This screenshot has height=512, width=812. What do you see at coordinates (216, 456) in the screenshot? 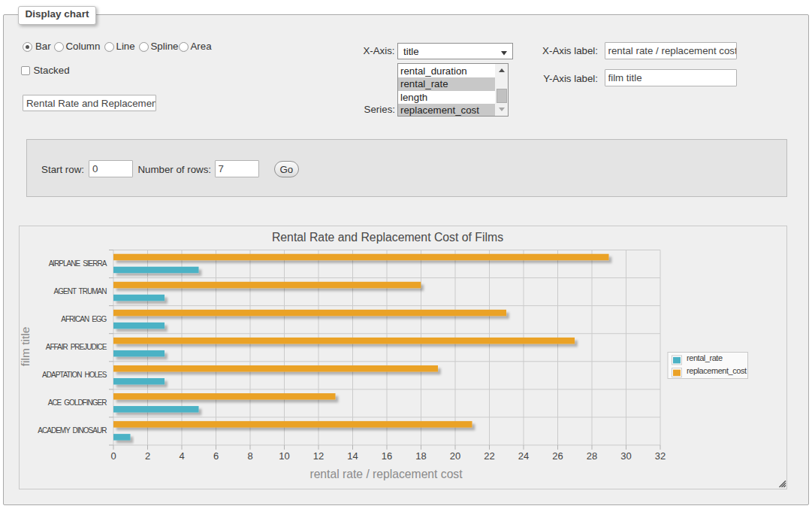
I see `svg-text: 6` at bounding box center [216, 456].